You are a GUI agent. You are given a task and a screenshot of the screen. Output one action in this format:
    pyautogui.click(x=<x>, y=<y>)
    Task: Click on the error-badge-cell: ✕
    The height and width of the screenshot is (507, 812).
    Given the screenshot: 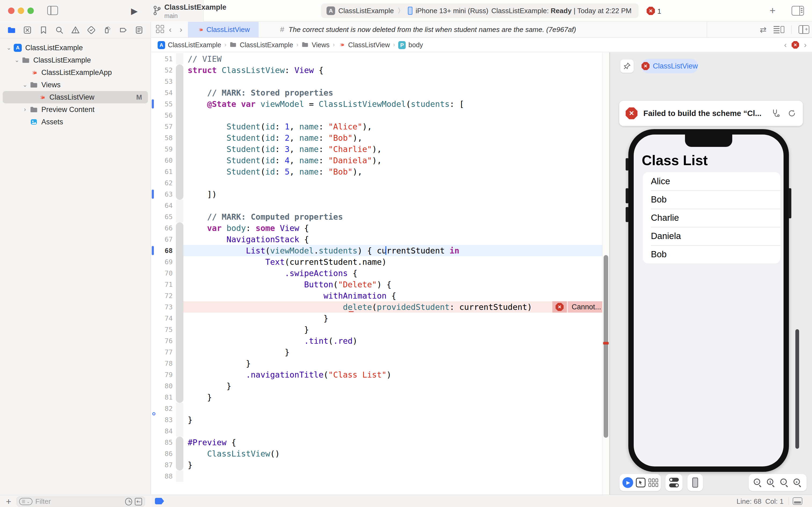 What is the action you would take?
    pyautogui.click(x=560, y=307)
    